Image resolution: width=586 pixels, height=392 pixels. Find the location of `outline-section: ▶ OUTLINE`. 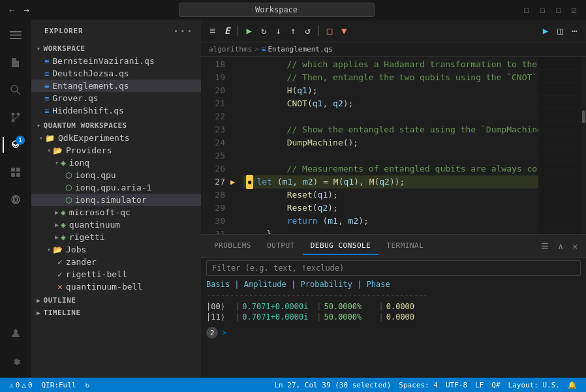

outline-section: ▶ OUTLINE is located at coordinates (116, 300).